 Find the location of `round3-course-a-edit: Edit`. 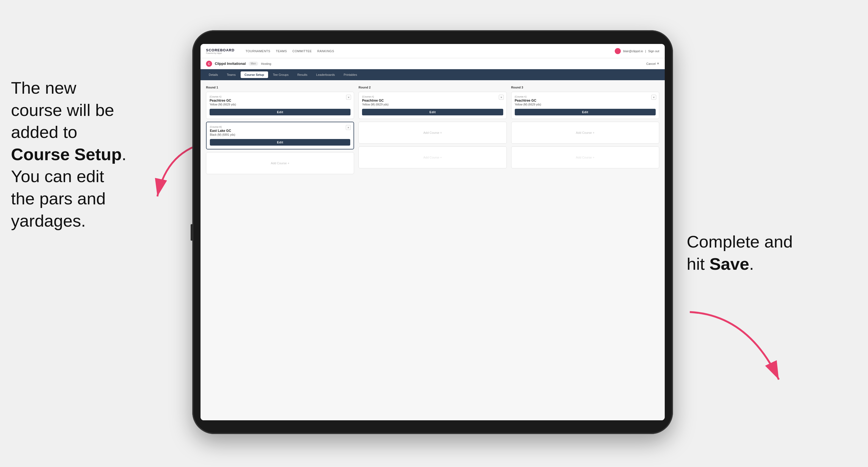

round3-course-a-edit: Edit is located at coordinates (585, 112).